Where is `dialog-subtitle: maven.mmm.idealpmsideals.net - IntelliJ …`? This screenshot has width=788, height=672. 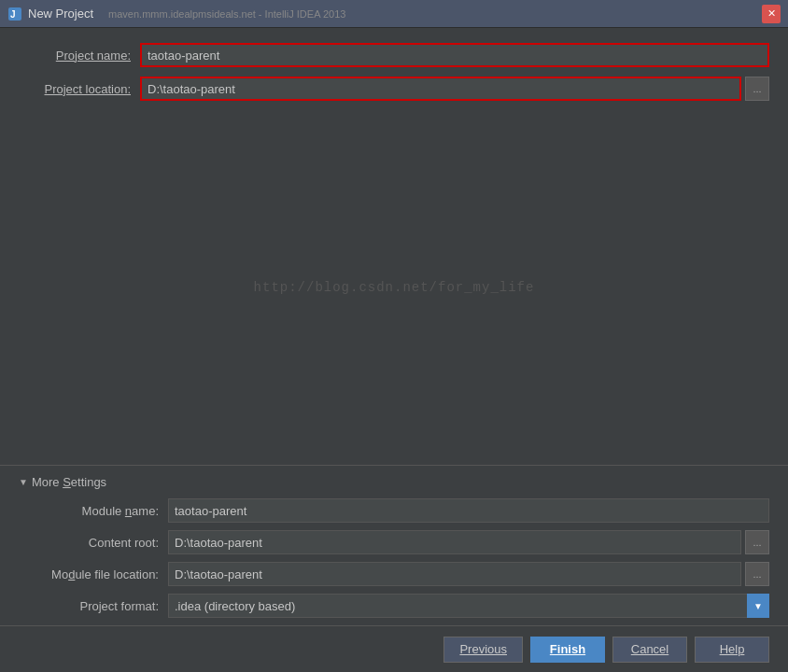 dialog-subtitle: maven.mmm.idealpmsideals.net - IntelliJ … is located at coordinates (227, 14).